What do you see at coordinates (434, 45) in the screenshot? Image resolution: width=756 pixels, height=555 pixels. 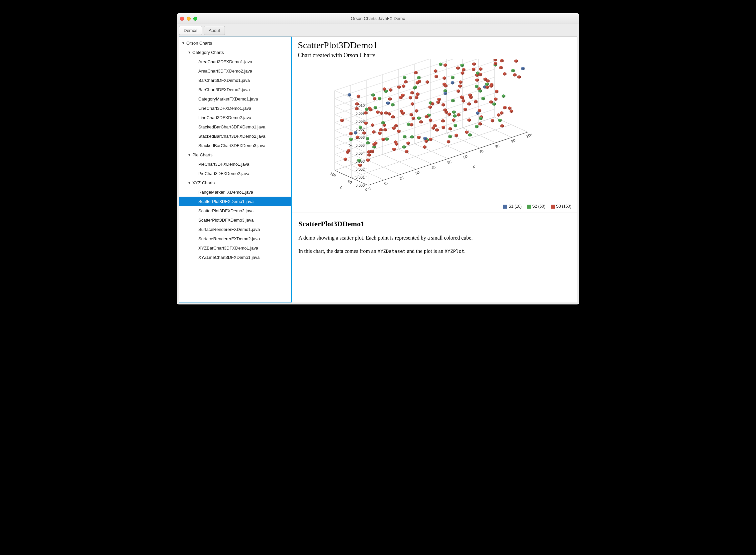 I see `chart-title: ScatterPlot3DDemo1` at bounding box center [434, 45].